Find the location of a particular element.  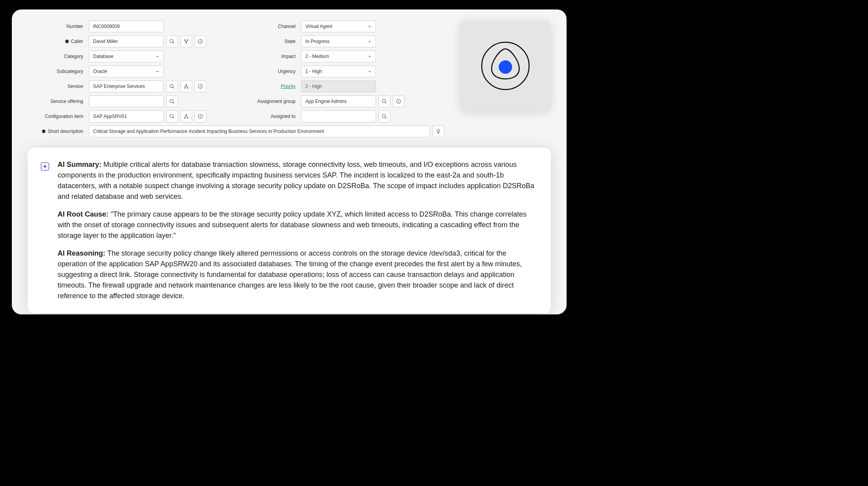

row-short-description: ✱ Short description is located at coordinates (236, 131).